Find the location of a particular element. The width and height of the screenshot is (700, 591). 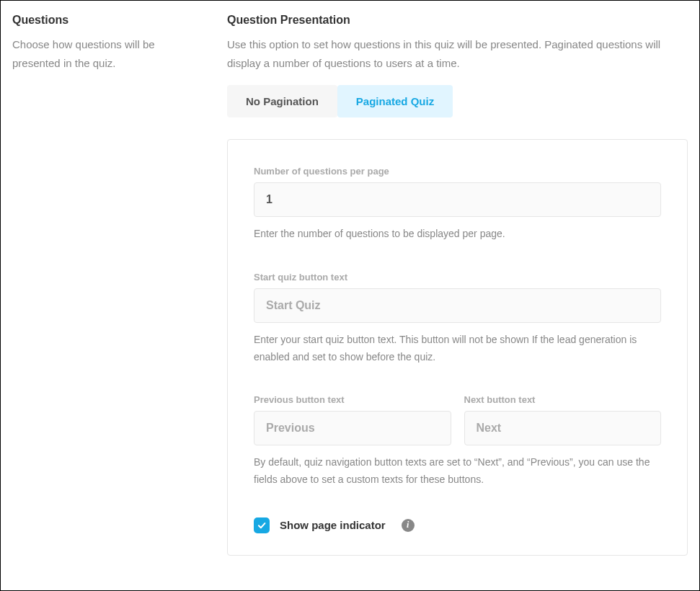

start-button-text-label: Start quiz button text is located at coordinates (457, 277).